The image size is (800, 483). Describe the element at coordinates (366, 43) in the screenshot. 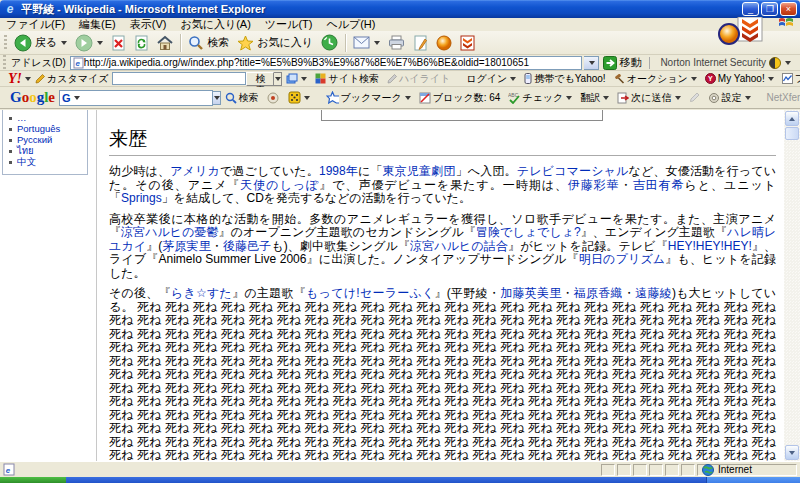

I see `mail-button` at that location.